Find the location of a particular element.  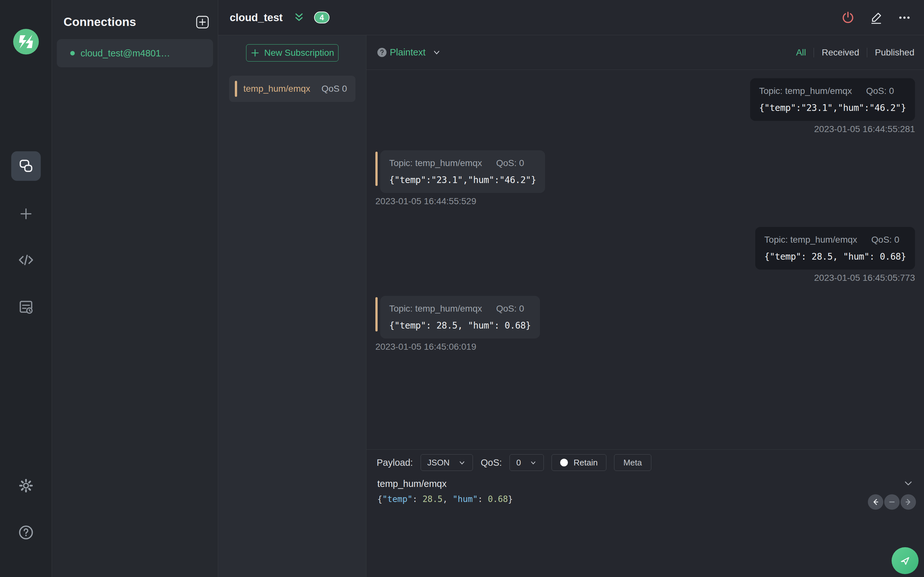

filter-published: Published is located at coordinates (895, 53).